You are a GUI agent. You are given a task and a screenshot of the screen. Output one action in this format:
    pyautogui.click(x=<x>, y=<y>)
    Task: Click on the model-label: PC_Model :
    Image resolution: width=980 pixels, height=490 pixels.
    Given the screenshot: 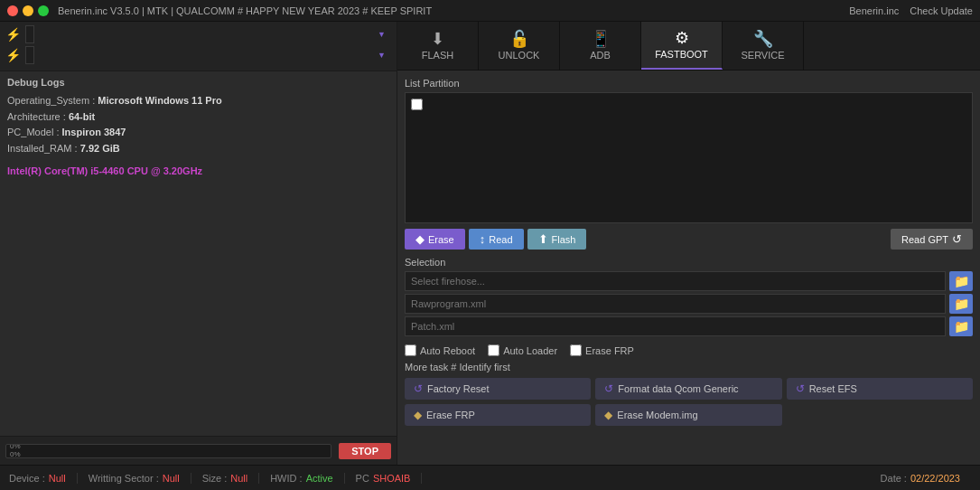 What is the action you would take?
    pyautogui.click(x=33, y=132)
    